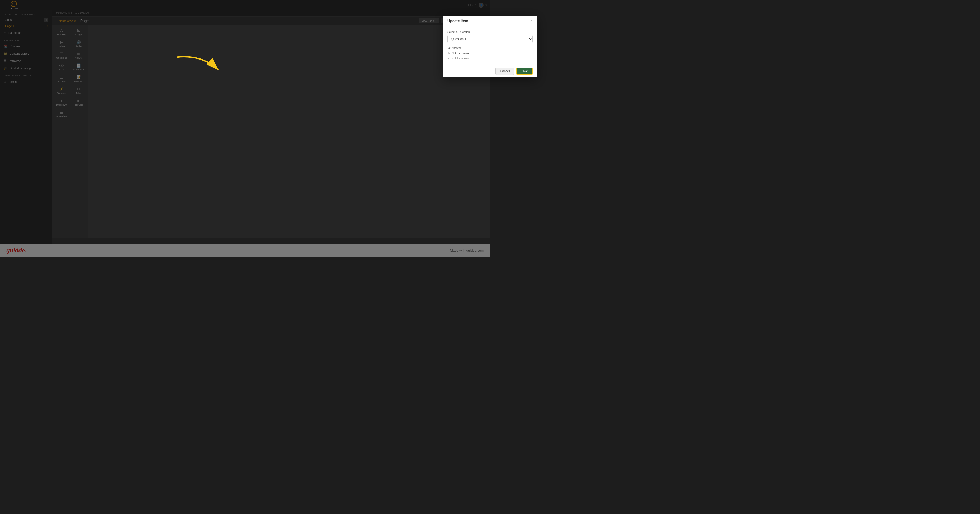  Describe the element at coordinates (469, 32) in the screenshot. I see `select-question-label: Select a Question:` at that location.